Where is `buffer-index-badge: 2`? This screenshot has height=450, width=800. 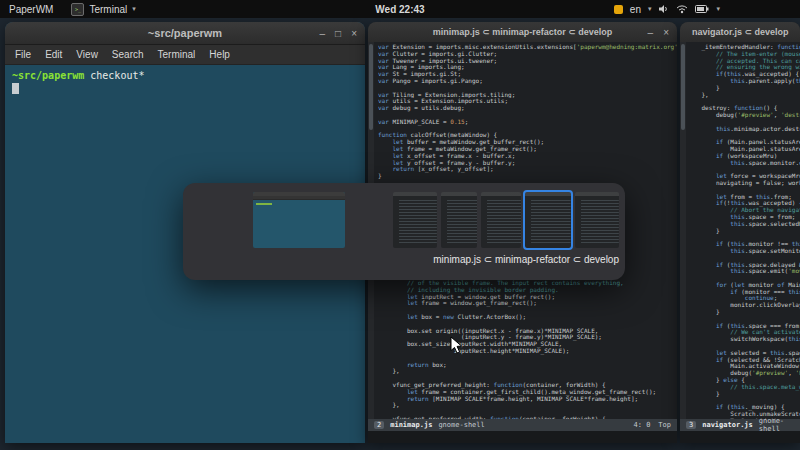 buffer-index-badge: 2 is located at coordinates (379, 425).